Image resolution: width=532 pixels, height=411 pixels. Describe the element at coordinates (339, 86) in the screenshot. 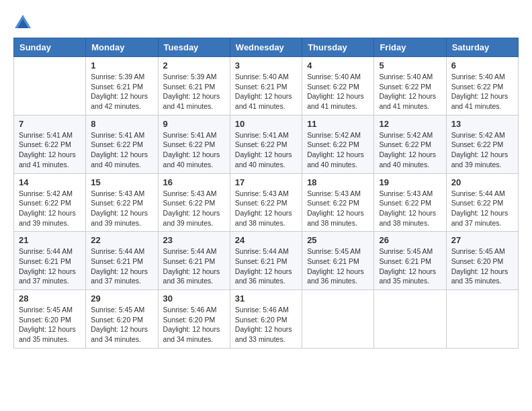

I see `calendar-cell: 4 Sunrise: 5:40 AM Sunset: 6:22 PM Dayli…` at that location.